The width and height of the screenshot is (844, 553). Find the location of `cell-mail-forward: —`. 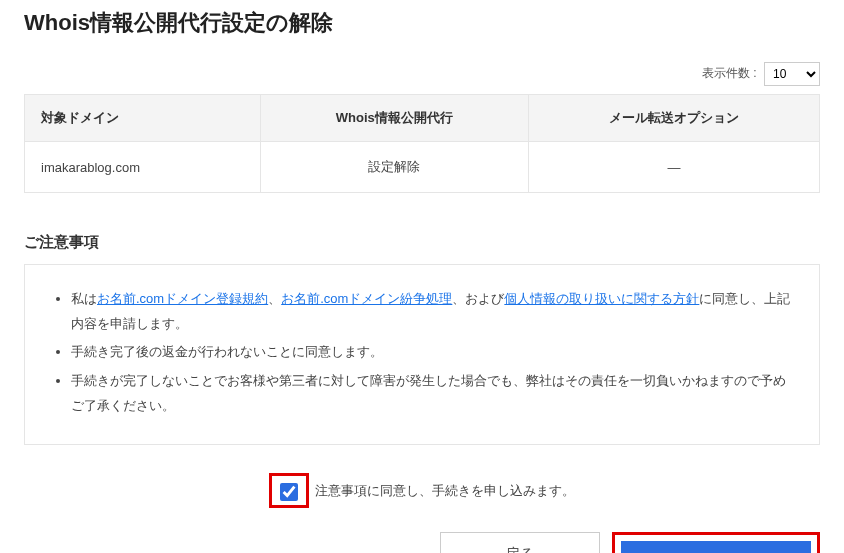

cell-mail-forward: — is located at coordinates (674, 168).